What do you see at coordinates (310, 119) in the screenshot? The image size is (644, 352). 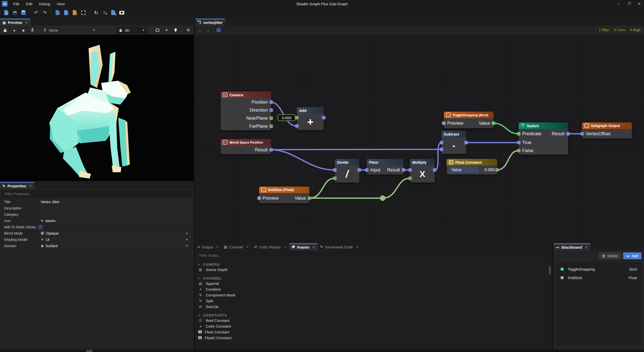 I see `node-add: Add +` at bounding box center [310, 119].